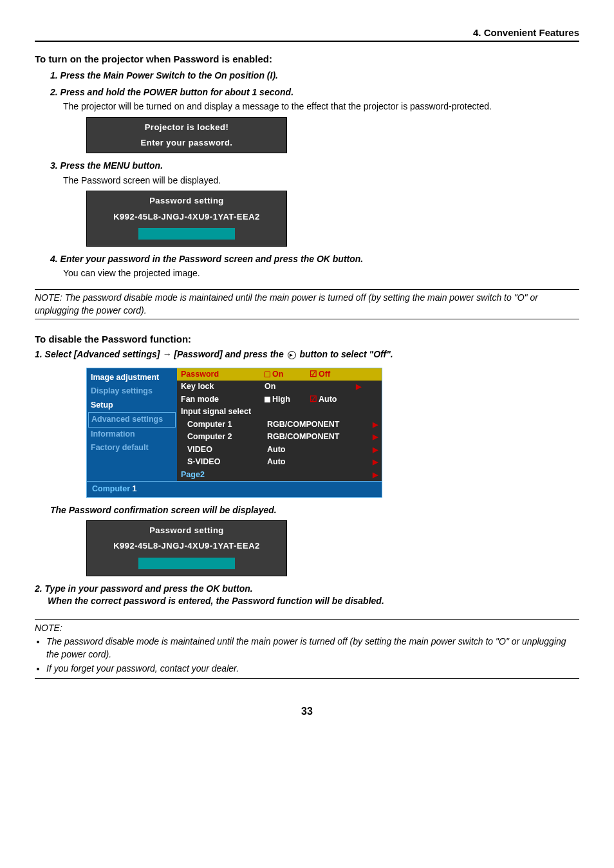 The width and height of the screenshot is (614, 868). I want to click on step-3: 3. Press the MENU button., so click(315, 166).